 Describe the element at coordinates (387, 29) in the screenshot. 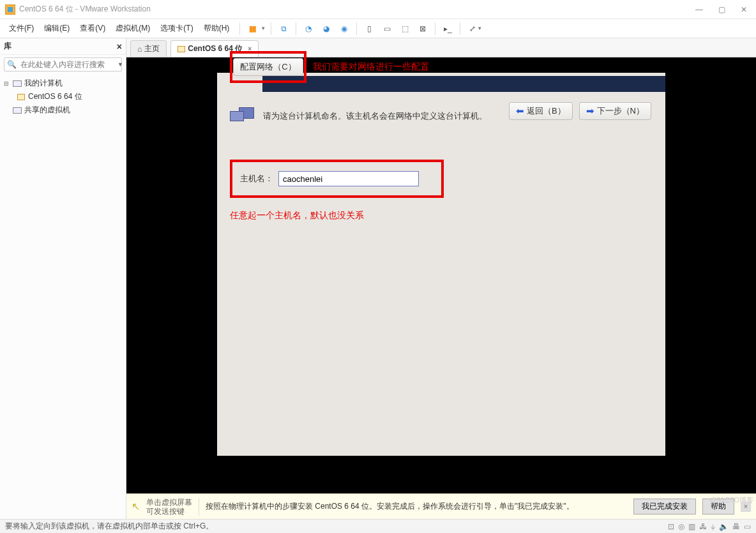

I see `view-multi-icon: ▭` at that location.